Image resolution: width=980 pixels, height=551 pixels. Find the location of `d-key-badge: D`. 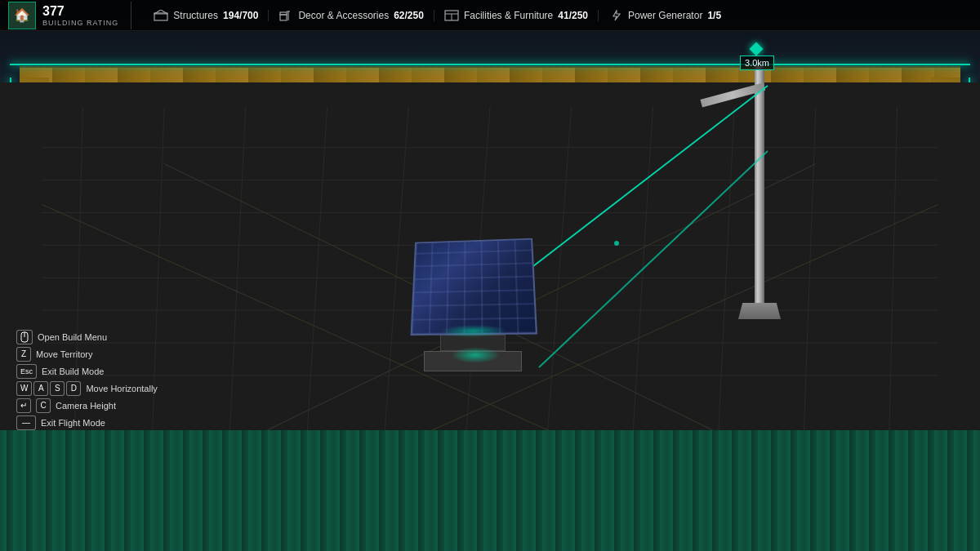

d-key-badge: D is located at coordinates (74, 389).